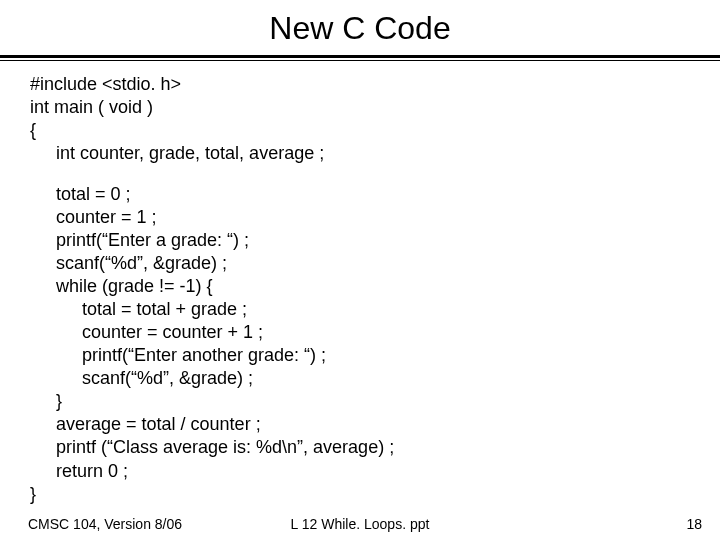 This screenshot has height=540, width=720. What do you see at coordinates (375, 130) in the screenshot?
I see `code-line: {` at bounding box center [375, 130].